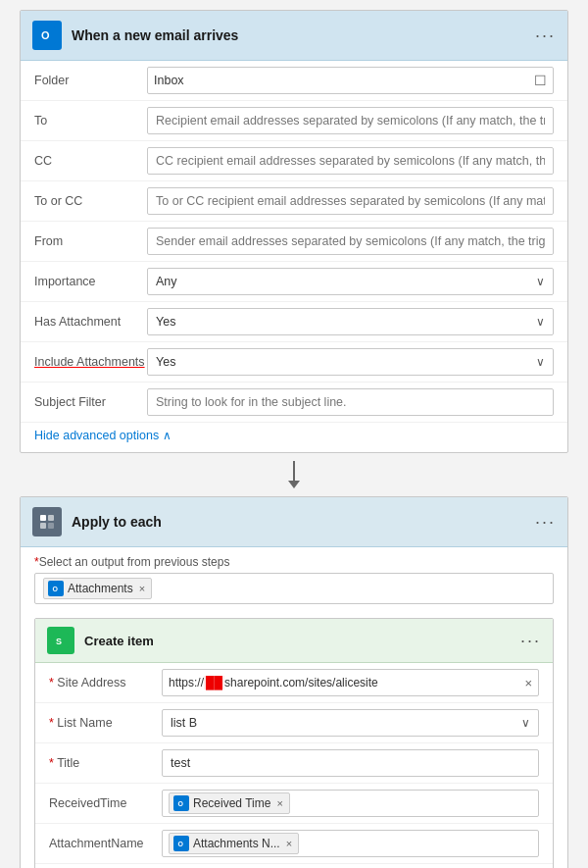  Describe the element at coordinates (59, 641) in the screenshot. I see `svg-text: S` at that location.